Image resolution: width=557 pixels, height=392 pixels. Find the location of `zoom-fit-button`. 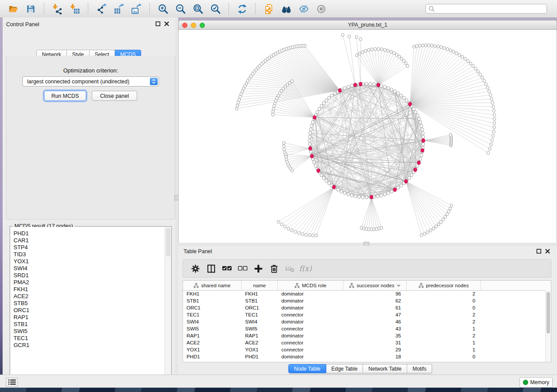

zoom-fit-button is located at coordinates (198, 9).